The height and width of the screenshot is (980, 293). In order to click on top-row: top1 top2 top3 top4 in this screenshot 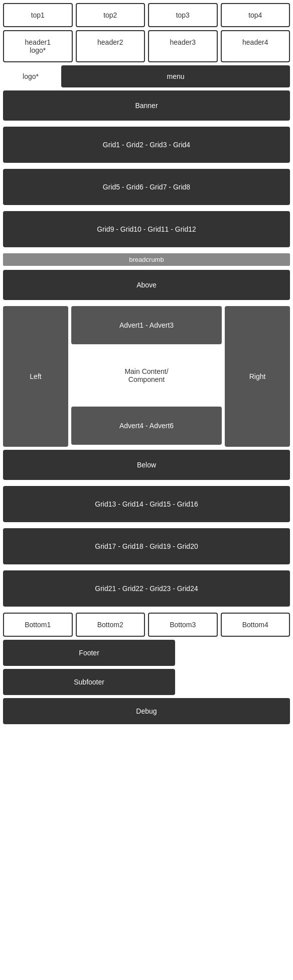, I will do `click(146, 14)`.